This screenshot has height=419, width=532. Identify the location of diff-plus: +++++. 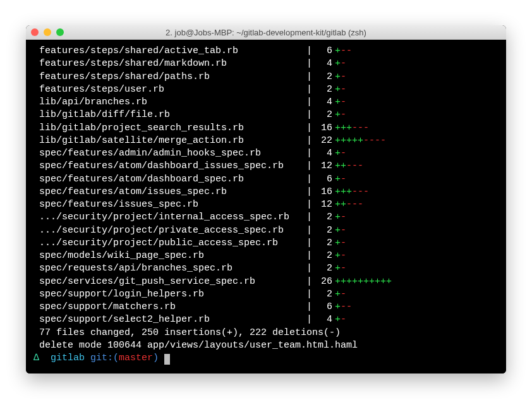
(349, 141).